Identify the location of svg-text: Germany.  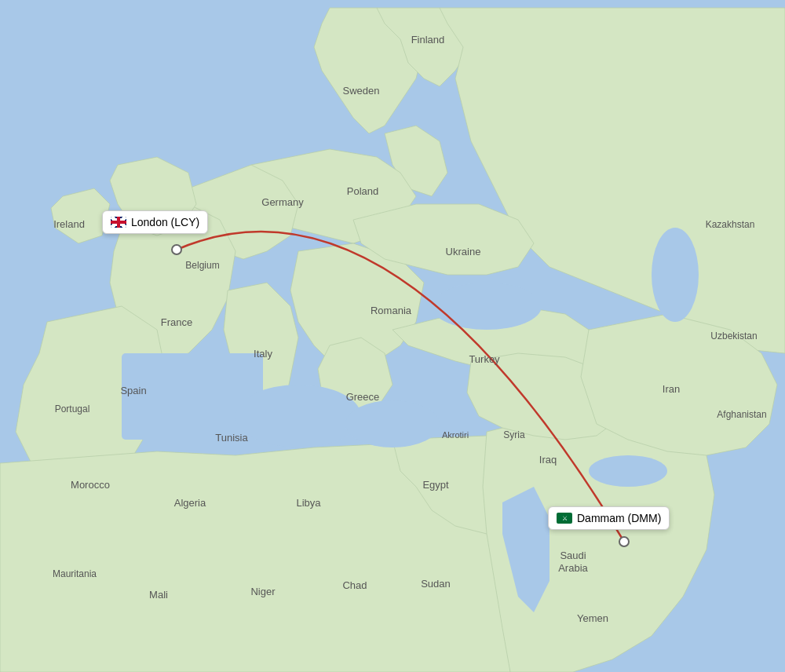
(283, 203).